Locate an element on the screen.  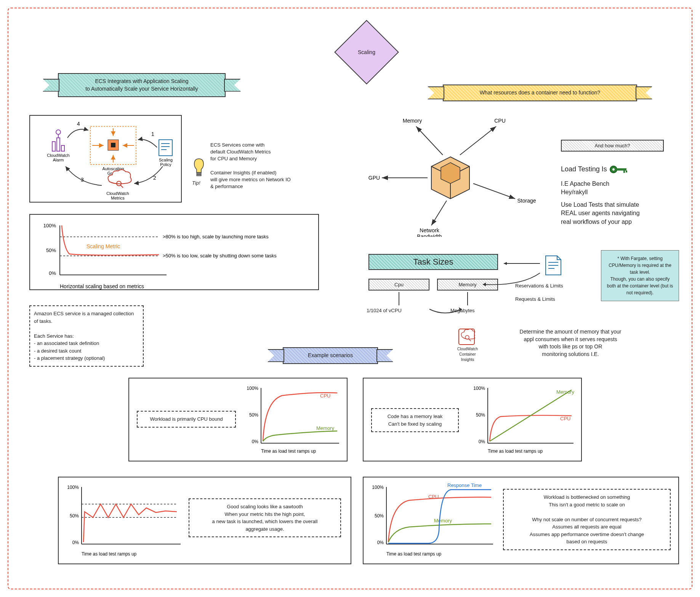
resources-star-diagram: Memory CPU GPU Storage NetworkBandwidth is located at coordinates (450, 174).